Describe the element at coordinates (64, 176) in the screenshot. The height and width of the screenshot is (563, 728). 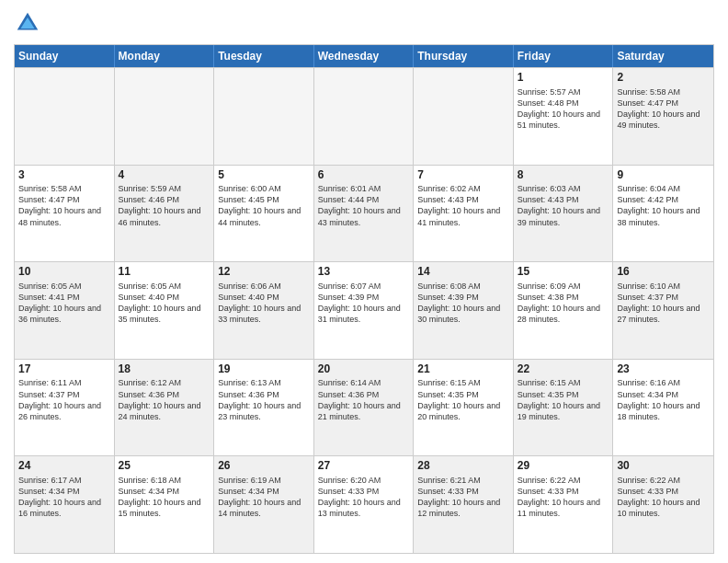
I see `day-number: 3` at that location.